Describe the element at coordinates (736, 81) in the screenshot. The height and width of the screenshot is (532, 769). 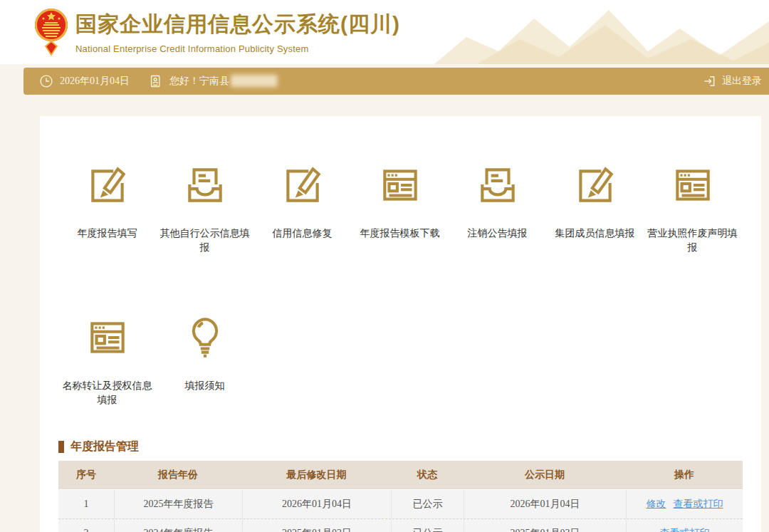
I see `logout-button: 退出登录` at that location.